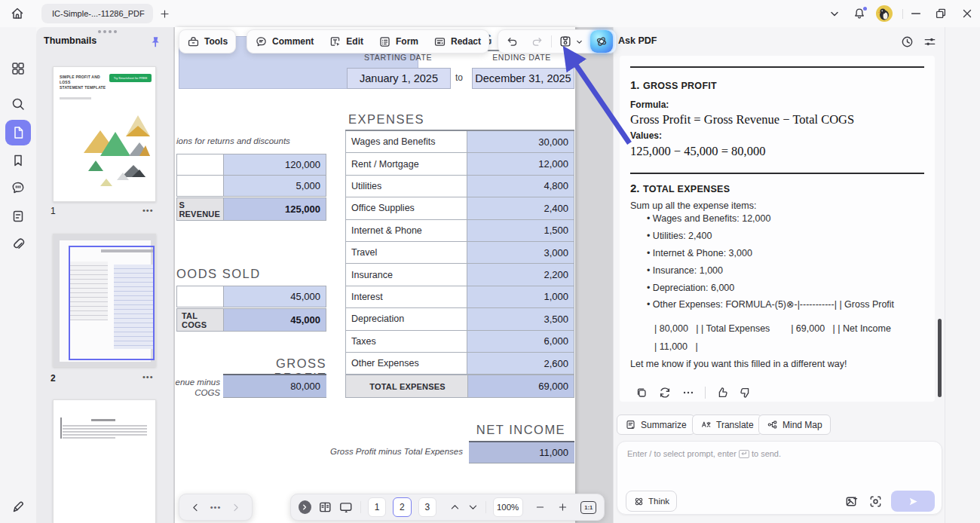 The width and height of the screenshot is (980, 523). What do you see at coordinates (460, 253) in the screenshot?
I see `table-row: Travel 3,000` at bounding box center [460, 253].